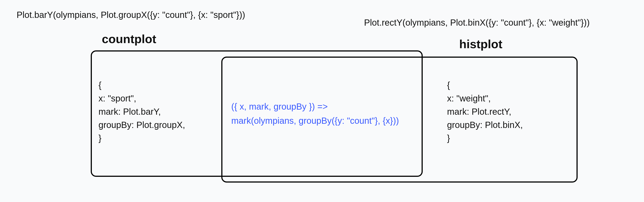  I want to click on left-config-l3: groupBy: Plot.groupX,, so click(142, 125).